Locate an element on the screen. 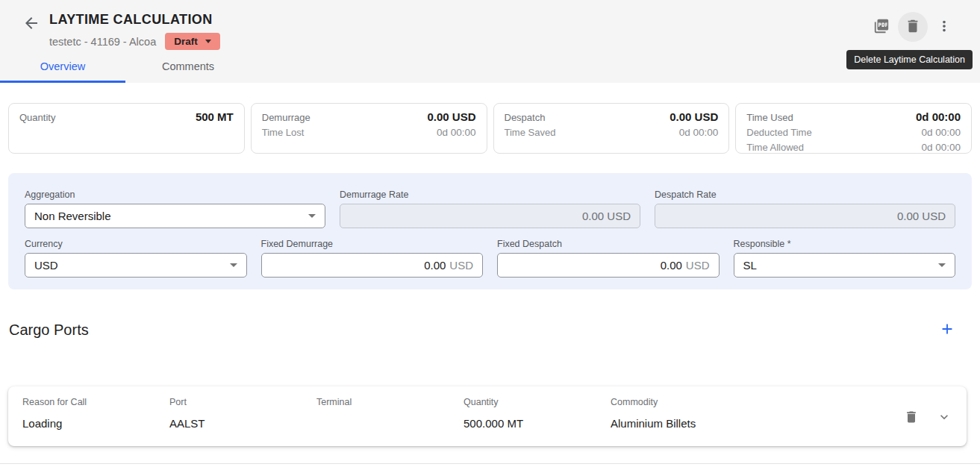 The height and width of the screenshot is (467, 980). tab-overview: Overview is located at coordinates (63, 66).